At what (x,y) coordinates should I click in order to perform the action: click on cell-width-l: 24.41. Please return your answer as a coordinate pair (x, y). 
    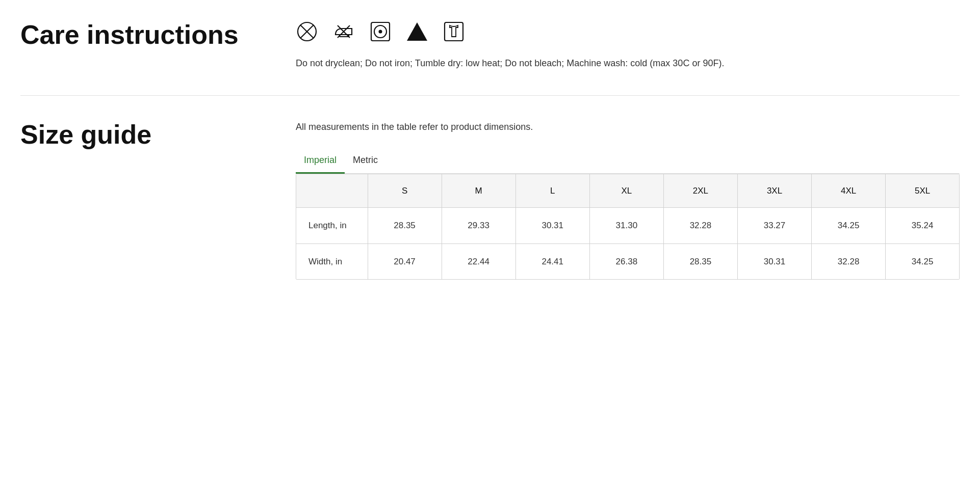
    Looking at the image, I should click on (553, 261).